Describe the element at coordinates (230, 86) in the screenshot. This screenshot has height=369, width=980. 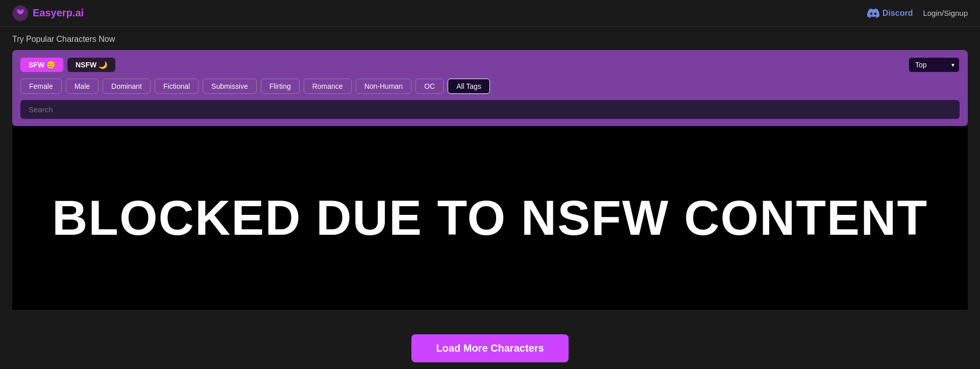
I see `tag-submissive: Submissive` at that location.